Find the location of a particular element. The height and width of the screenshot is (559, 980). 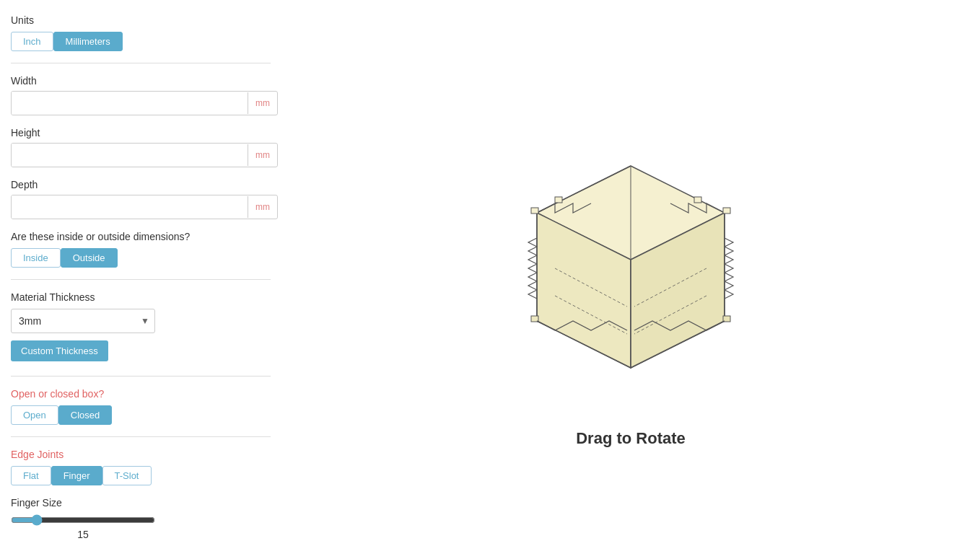

edge-joints-section: Edge Joints Flat Finger T-Slot is located at coordinates (141, 467).